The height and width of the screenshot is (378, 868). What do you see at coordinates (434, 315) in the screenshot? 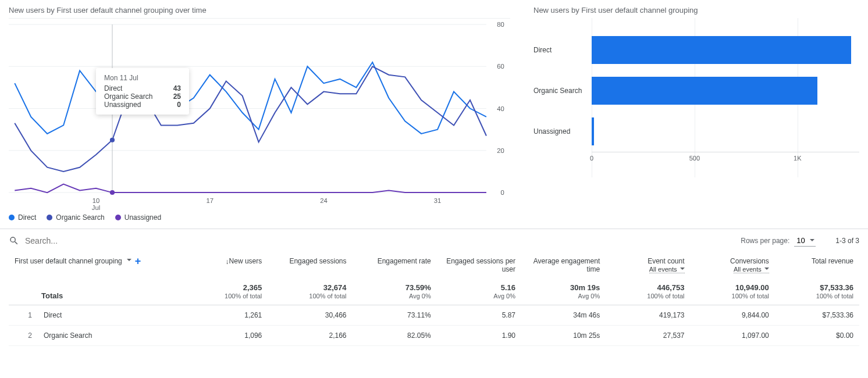
I see `table-row: 1Direct 1,26130,46673.11%5.8734m 46s419,…` at bounding box center [434, 315].